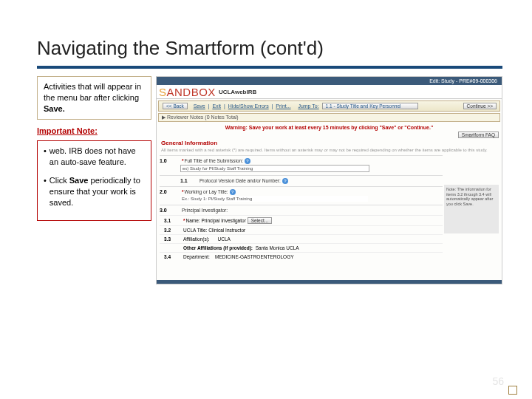 The height and width of the screenshot is (399, 532). What do you see at coordinates (498, 381) in the screenshot?
I see `page-number: 56` at bounding box center [498, 381].